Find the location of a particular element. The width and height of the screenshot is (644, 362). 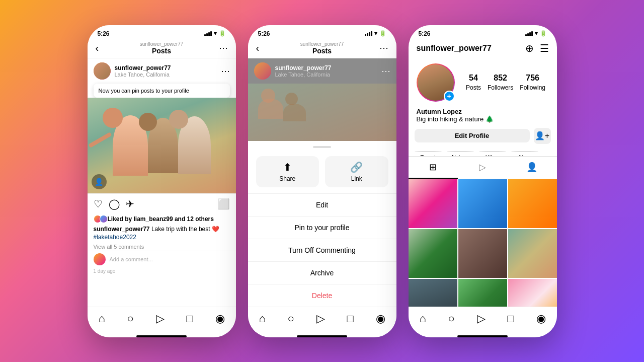

sheet-commenting-item: Turn Off Commenting is located at coordinates (322, 251).